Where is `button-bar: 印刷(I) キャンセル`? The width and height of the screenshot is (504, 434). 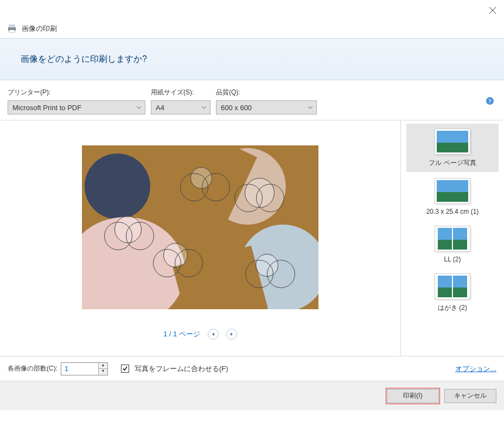 button-bar: 印刷(I) キャンセル is located at coordinates (252, 395).